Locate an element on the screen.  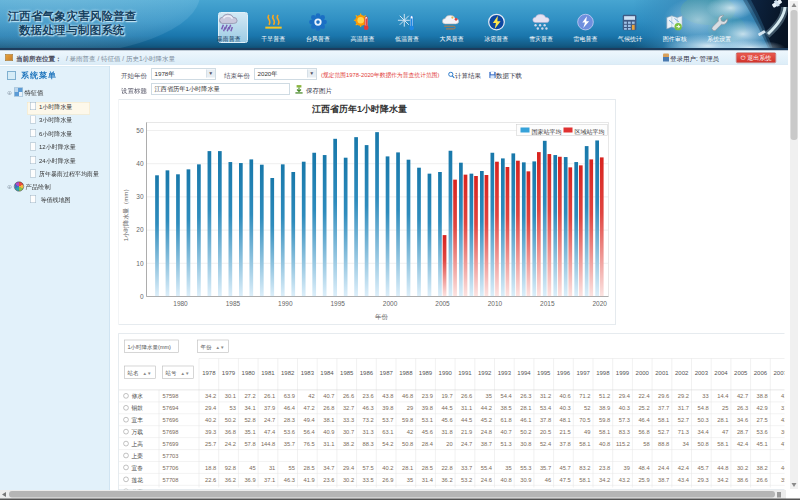
svg-text: 49 is located at coordinates (587, 432).